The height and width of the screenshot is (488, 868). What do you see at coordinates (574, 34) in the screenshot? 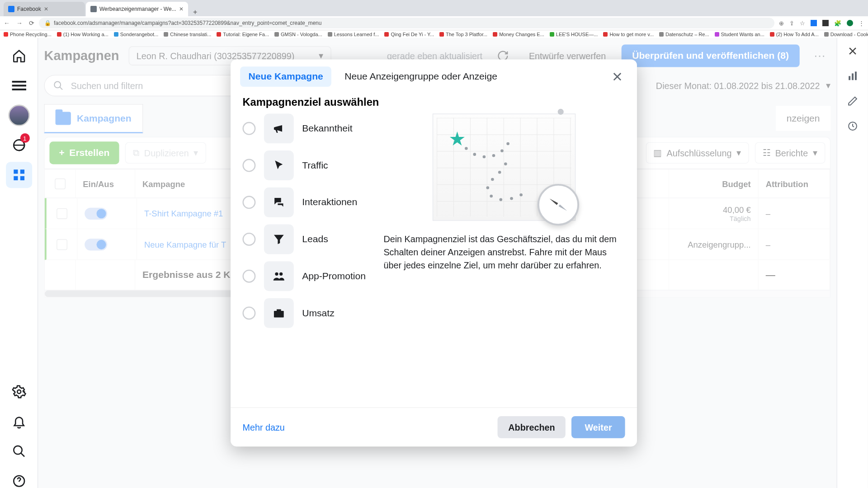
I see `bookmark: LEE'S HOUSE—...` at bounding box center [574, 34].